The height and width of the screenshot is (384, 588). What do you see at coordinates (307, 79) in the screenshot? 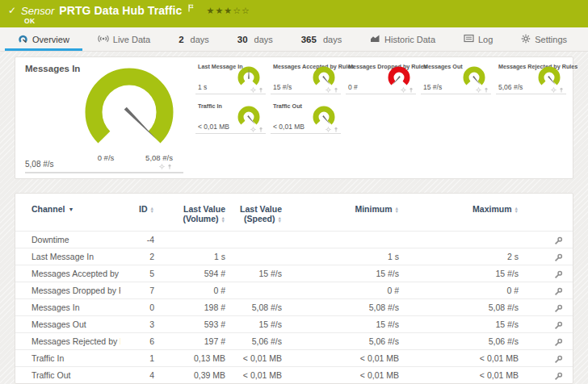
I see `gauge-messages-accepted-by-rules: Messages Accepted by Rules15 #/s` at bounding box center [307, 79].